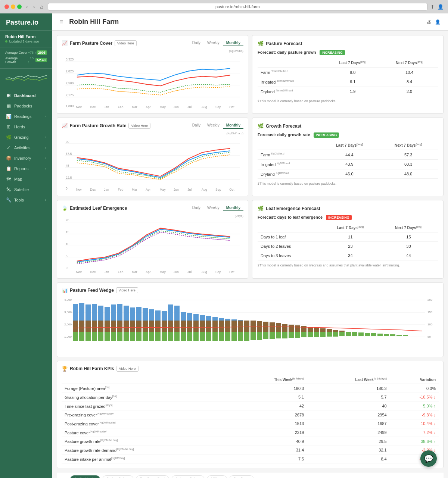  What do you see at coordinates (22, 148) in the screenshot?
I see `sidebar-item-label: Activities` at bounding box center [22, 148].